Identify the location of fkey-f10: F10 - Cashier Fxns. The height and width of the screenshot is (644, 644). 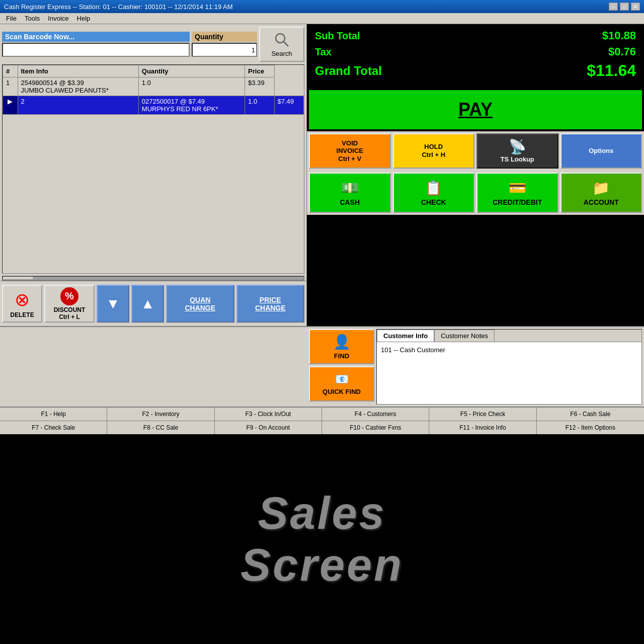
(375, 428).